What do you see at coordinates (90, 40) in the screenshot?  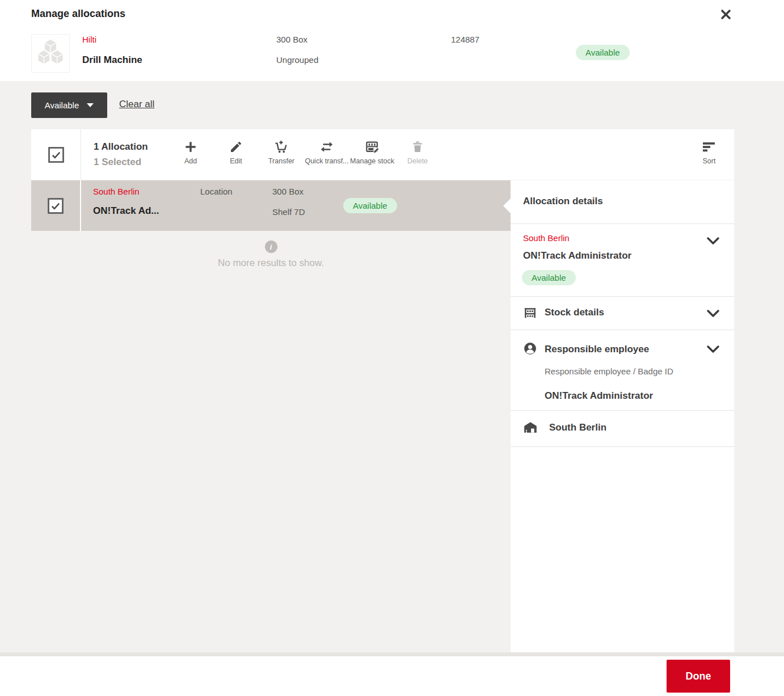 I see `asset-manufacturer: Hilti` at bounding box center [90, 40].